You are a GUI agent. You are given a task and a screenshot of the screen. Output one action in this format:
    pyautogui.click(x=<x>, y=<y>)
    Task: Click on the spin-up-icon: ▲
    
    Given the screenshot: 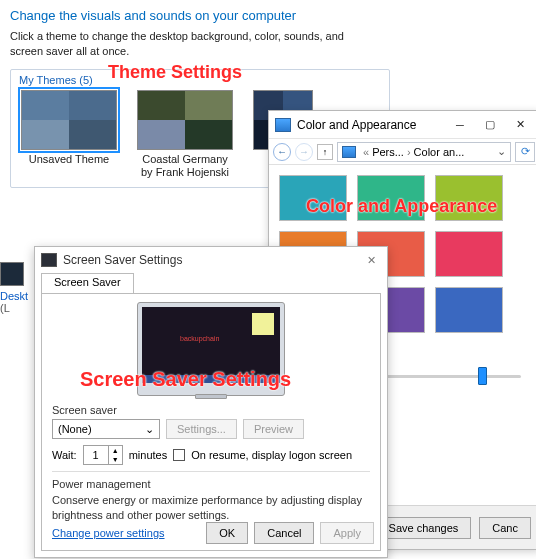 What is the action you would take?
    pyautogui.click(x=115, y=450)
    